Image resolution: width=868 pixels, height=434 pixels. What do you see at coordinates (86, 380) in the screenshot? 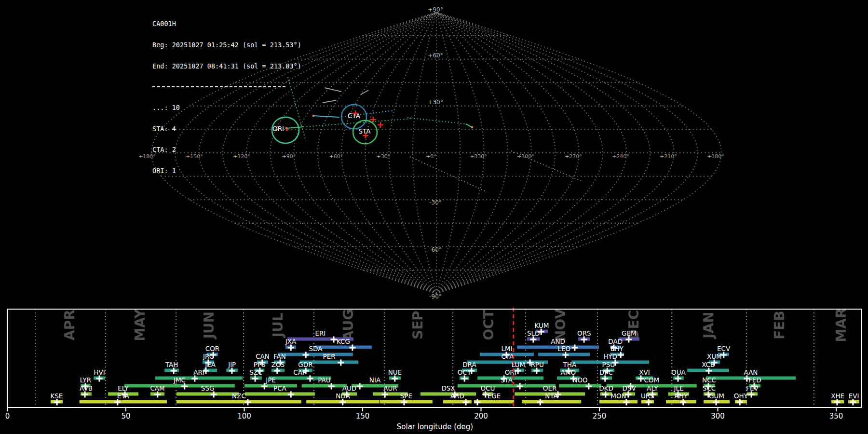
I see `shower-label-LYR: LYR` at bounding box center [86, 380].